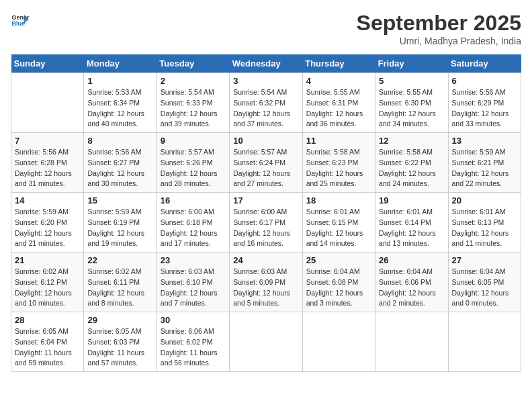 The image size is (532, 411). I want to click on sunset-text: Sunset: 6:18 PM, so click(187, 222).